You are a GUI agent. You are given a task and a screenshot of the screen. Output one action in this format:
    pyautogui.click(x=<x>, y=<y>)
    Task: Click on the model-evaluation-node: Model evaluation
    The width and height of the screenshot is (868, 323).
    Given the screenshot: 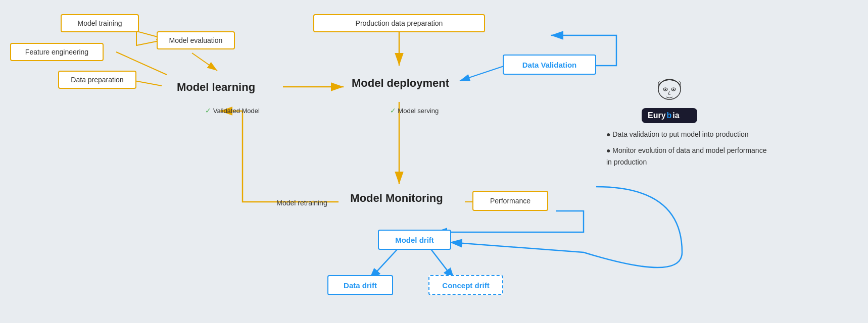 What is the action you would take?
    pyautogui.click(x=196, y=40)
    